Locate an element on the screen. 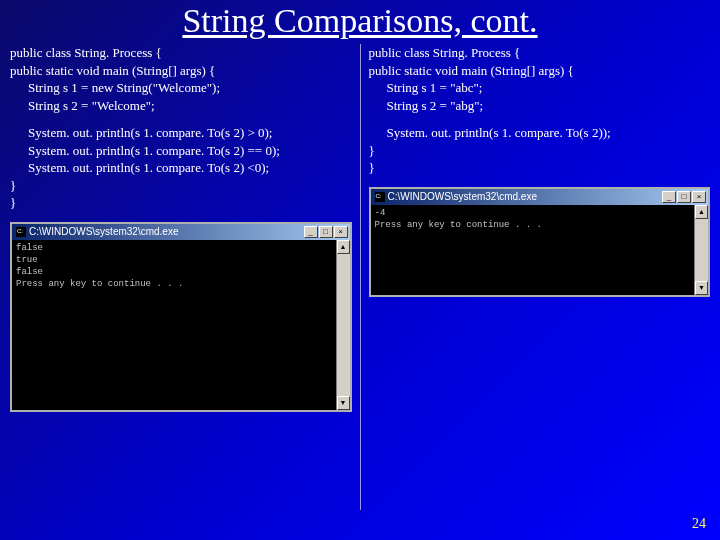 The image size is (720, 540). console-body-wrap: -4 Press any key to continue . . . ▲ ▼ is located at coordinates (540, 250).